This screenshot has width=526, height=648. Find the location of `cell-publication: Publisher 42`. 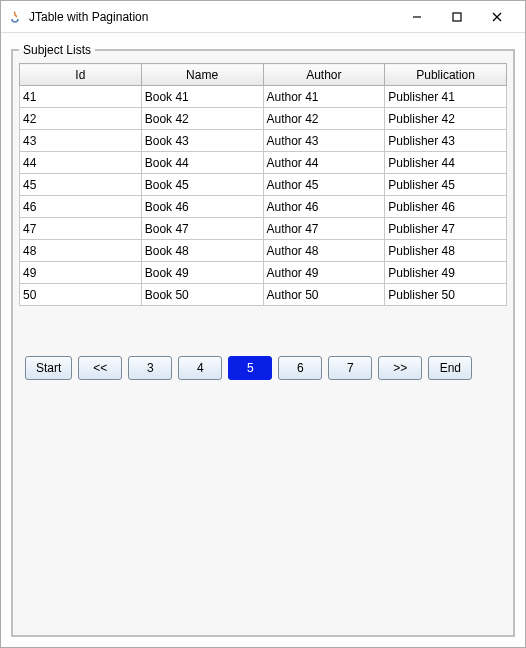

cell-publication: Publisher 42 is located at coordinates (446, 119).